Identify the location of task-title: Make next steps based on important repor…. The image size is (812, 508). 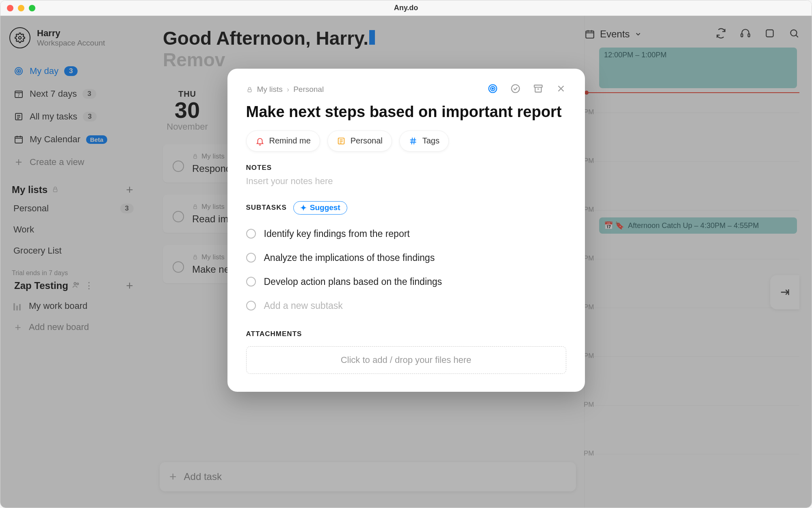
(406, 112).